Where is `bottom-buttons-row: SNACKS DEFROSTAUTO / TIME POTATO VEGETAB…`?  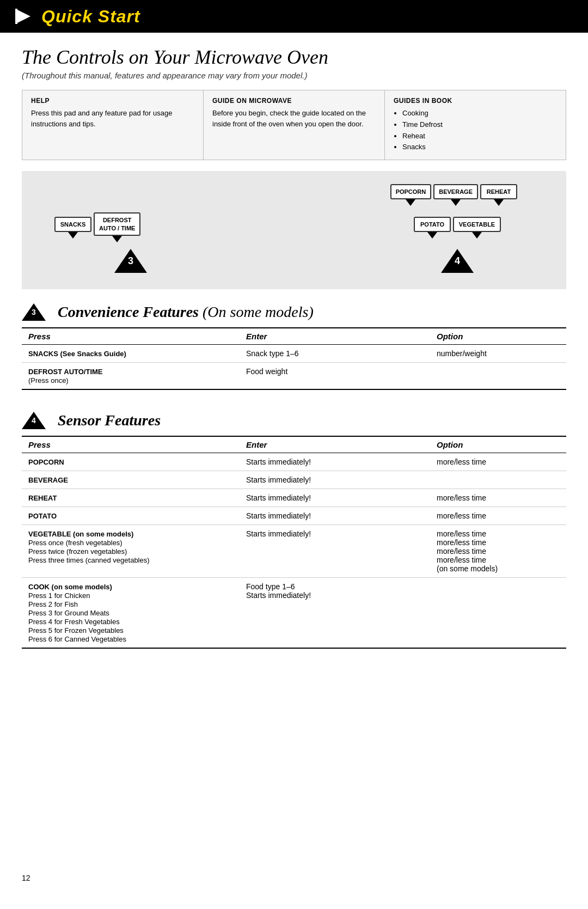
bottom-buttons-row: SNACKS DEFROSTAUTO / TIME POTATO VEGETAB… is located at coordinates (294, 224).